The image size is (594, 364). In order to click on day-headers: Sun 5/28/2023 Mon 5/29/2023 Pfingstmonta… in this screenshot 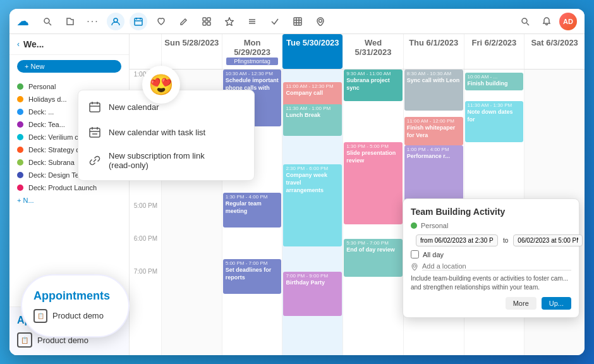, I will do `click(357, 52)`.